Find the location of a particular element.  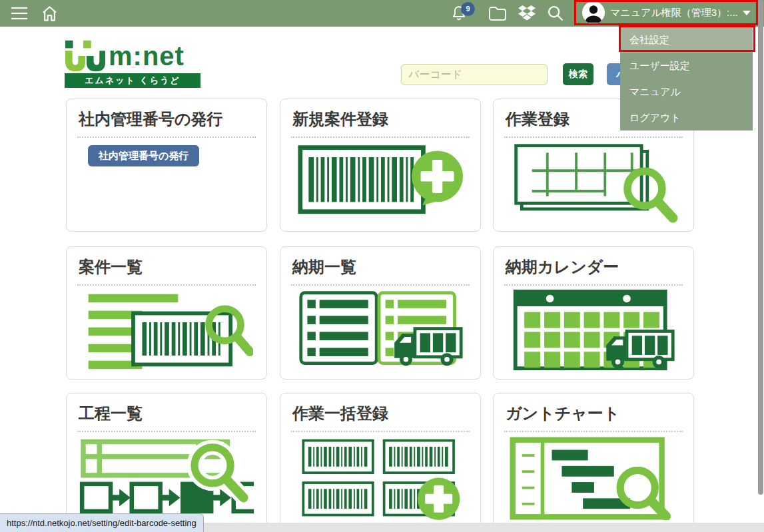

menu-item-logout: ログアウト is located at coordinates (686, 117).